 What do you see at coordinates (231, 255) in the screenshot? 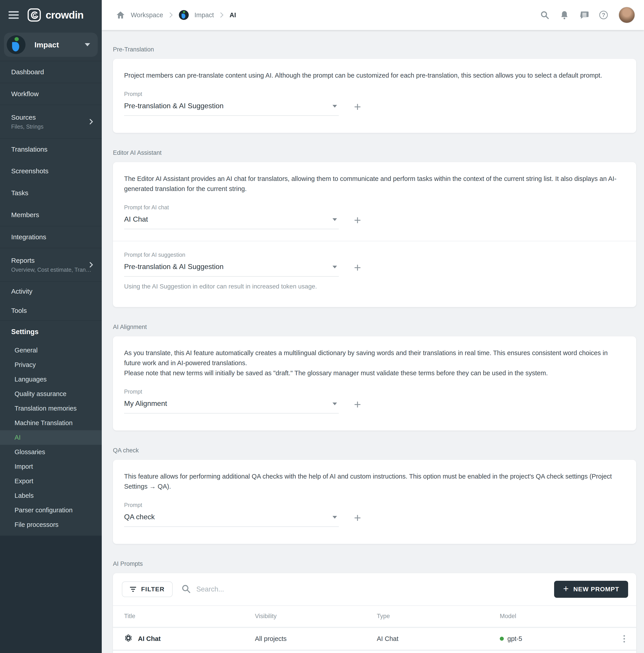
I see `ai-suggestion-prompt-label: Prompt for AI suggestion` at bounding box center [231, 255].